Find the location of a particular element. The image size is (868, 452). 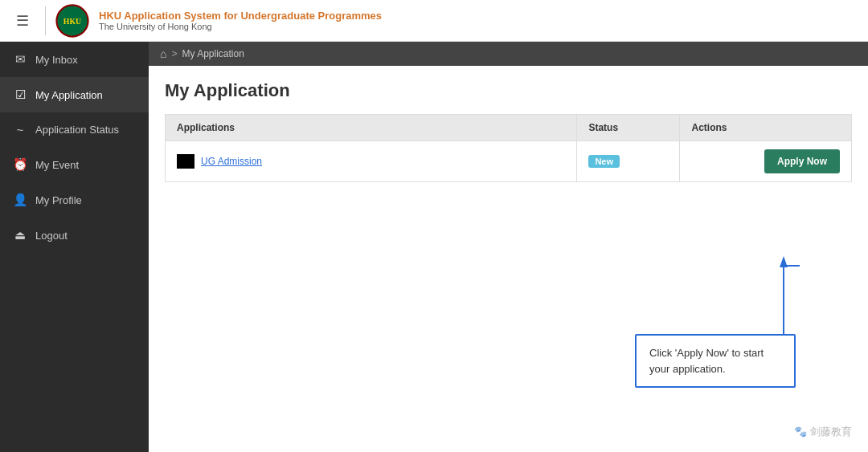

status-icon: ~ is located at coordinates (20, 130).